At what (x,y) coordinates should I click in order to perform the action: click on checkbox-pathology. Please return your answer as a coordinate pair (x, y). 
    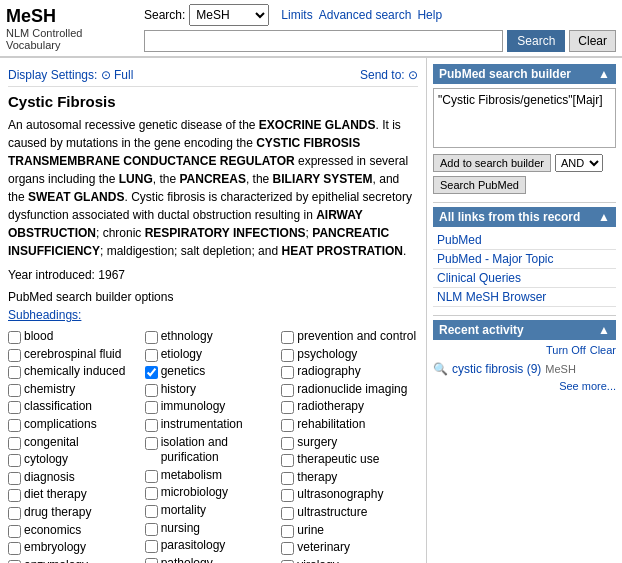
    Looking at the image, I should click on (152, 560).